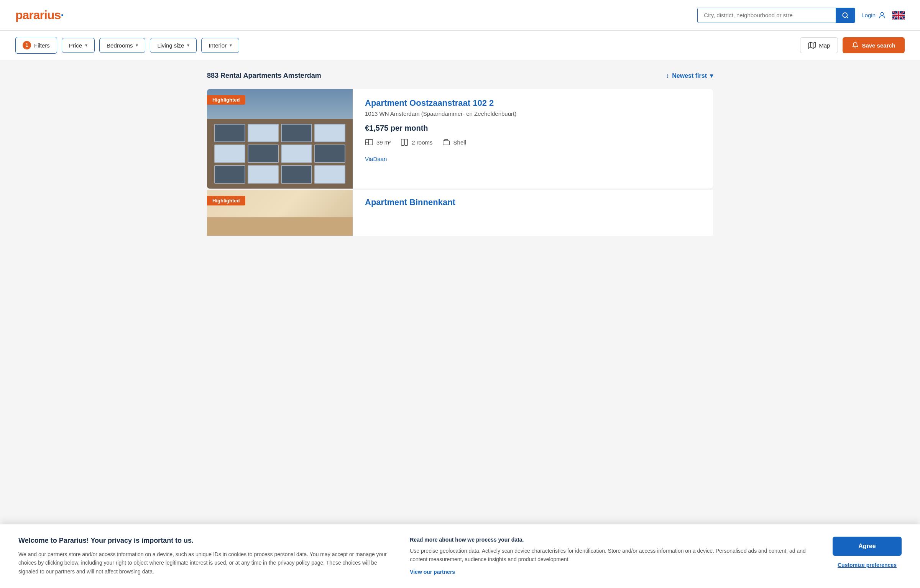  Describe the element at coordinates (369, 142) in the screenshot. I see `floor-plan-icon` at that location.